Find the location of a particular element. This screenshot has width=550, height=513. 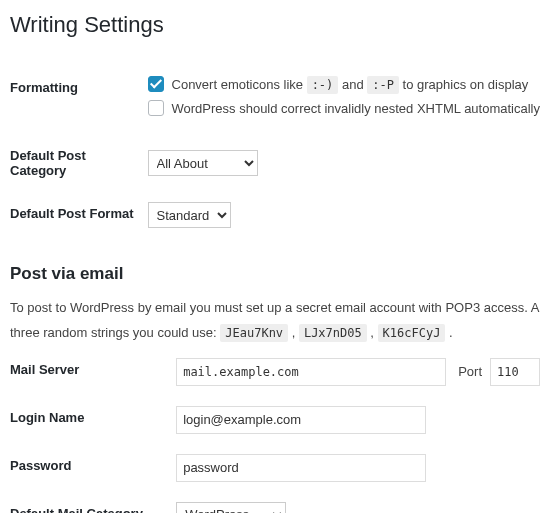

emoticons-label: Convert emoticons like :-) and :-P to gr… is located at coordinates (350, 84).